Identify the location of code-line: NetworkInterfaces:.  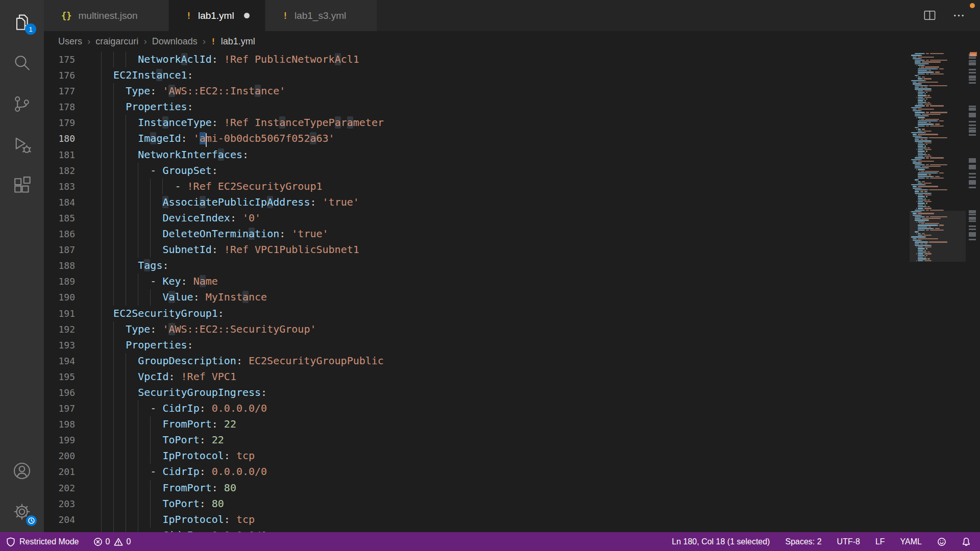
(505, 155).